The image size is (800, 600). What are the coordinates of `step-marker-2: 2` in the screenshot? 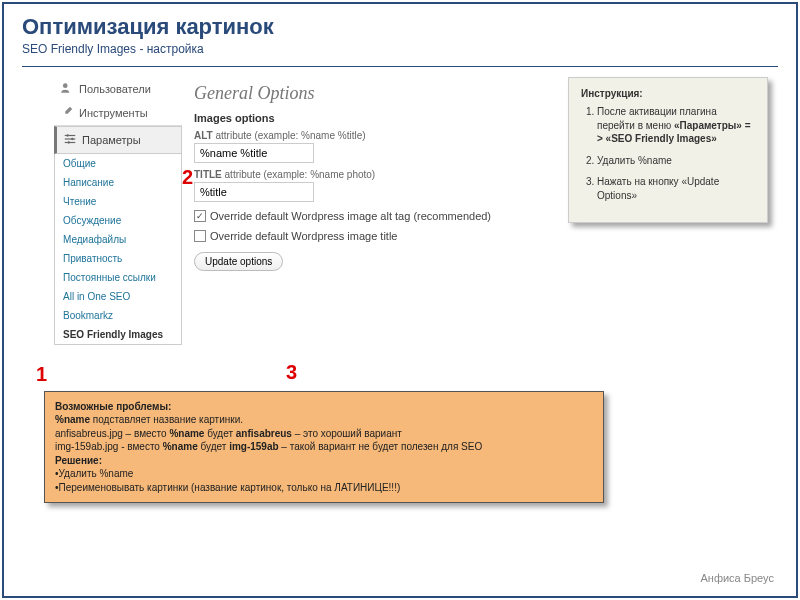 It's located at (188, 178).